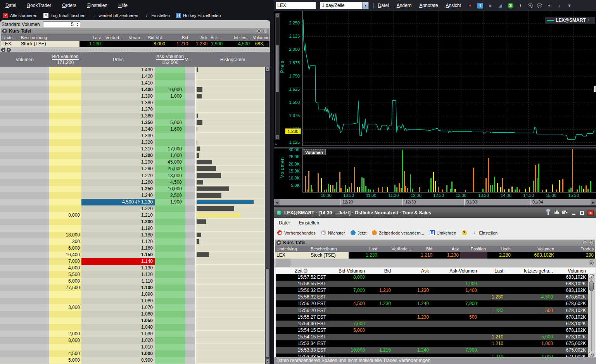 This screenshot has height=364, width=596. I want to click on ladder-price-cell: 1.040, so click(118, 327).